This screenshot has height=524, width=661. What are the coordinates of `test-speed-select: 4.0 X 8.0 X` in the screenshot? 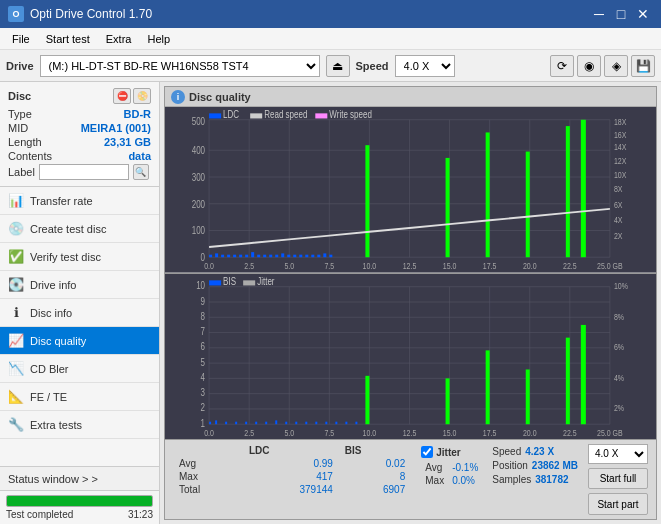 It's located at (618, 454).